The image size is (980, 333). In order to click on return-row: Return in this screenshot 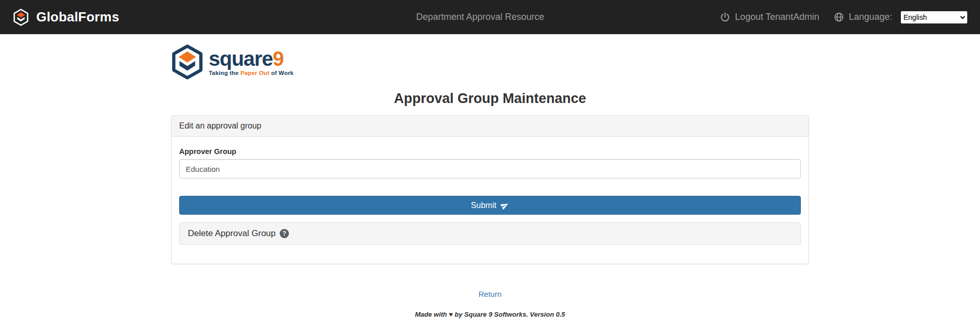, I will do `click(490, 294)`.